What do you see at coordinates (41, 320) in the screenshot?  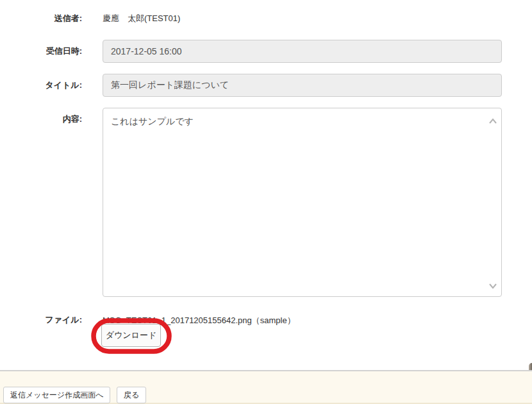 I see `file-label: ファイル:` at bounding box center [41, 320].